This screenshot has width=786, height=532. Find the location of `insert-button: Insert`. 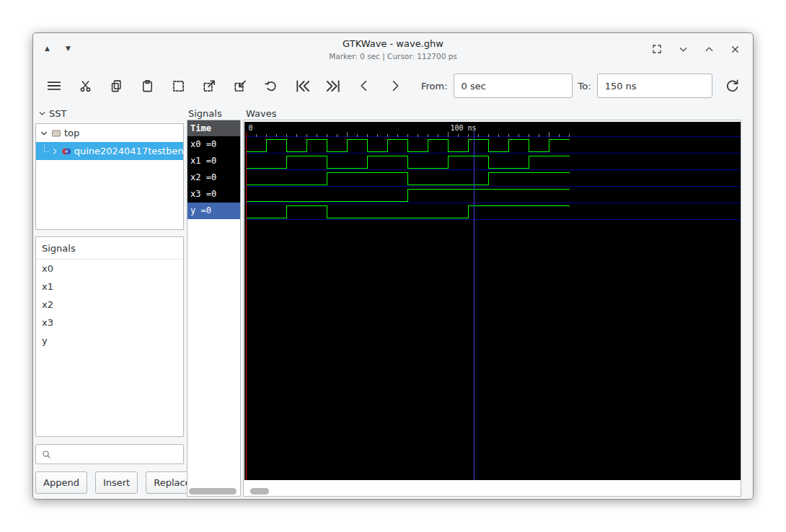

insert-button: Insert is located at coordinates (117, 483).